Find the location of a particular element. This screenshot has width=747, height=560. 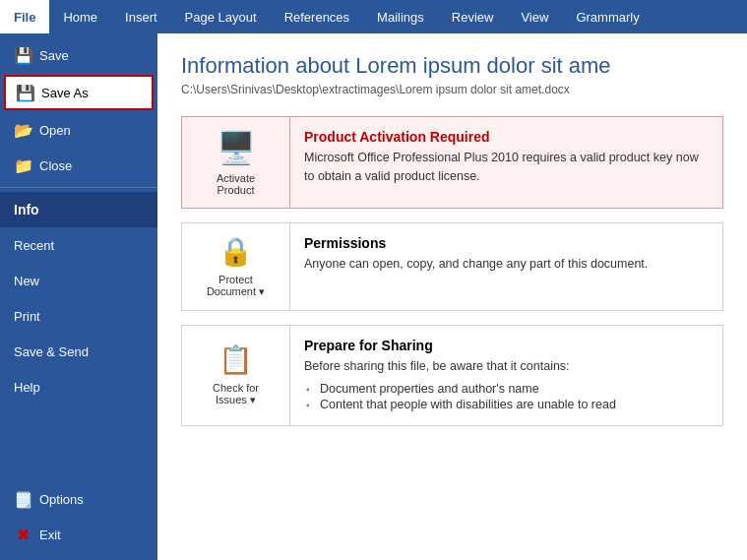

sidebar-item-close: 📁 Close is located at coordinates (79, 165).